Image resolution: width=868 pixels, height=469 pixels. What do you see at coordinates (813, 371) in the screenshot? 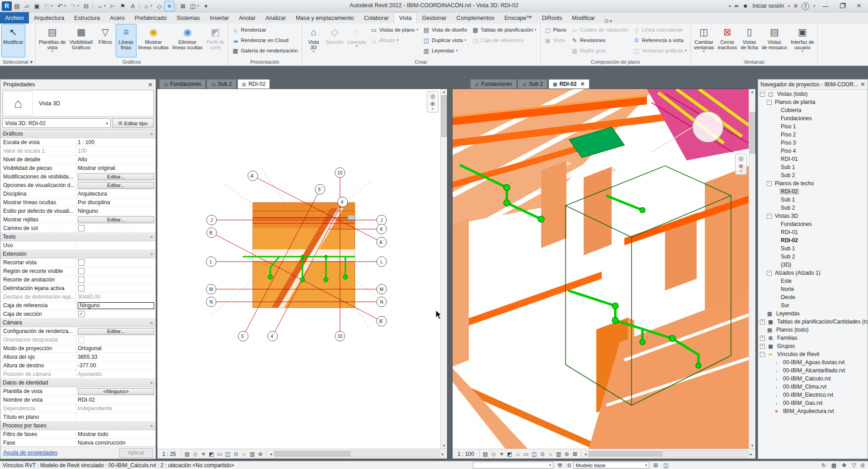
I see `tree-item-00-ibim-alcantarillado-rvt: ↓00-IBIM_Alcantarillado.rvt` at bounding box center [813, 371].